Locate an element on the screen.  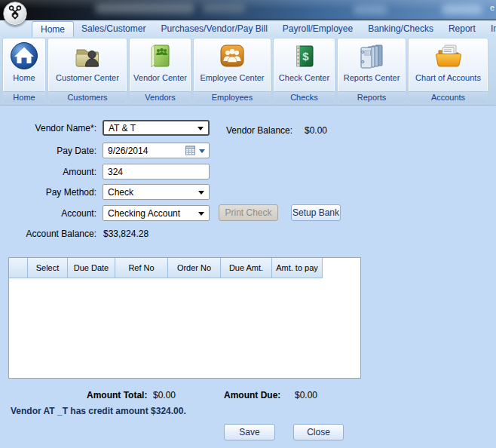
pay-method-combobox: Check is located at coordinates (156, 192).